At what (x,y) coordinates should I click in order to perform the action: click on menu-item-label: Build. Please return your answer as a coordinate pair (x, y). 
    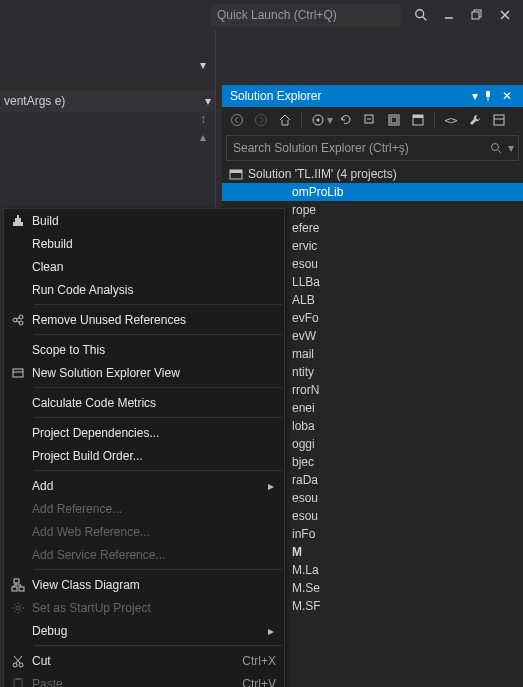
    Looking at the image, I should click on (158, 221).